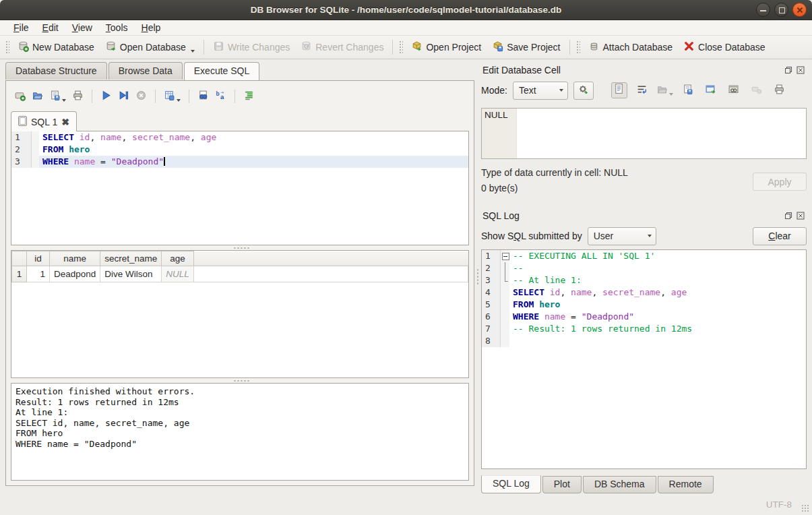 The width and height of the screenshot is (812, 515). I want to click on attach-database-button: Attach Database, so click(631, 47).